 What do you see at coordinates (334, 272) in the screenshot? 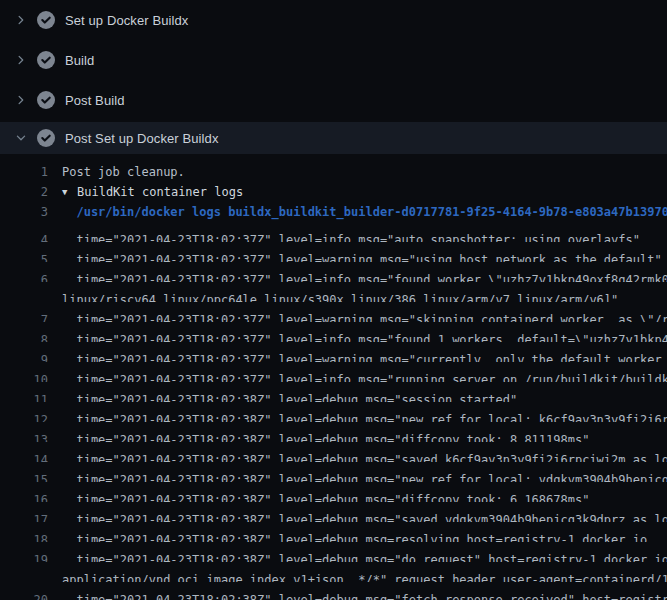
I see `log-line: 6 time="2021-04-23T18:02:37Z" level=info…` at bounding box center [334, 272].